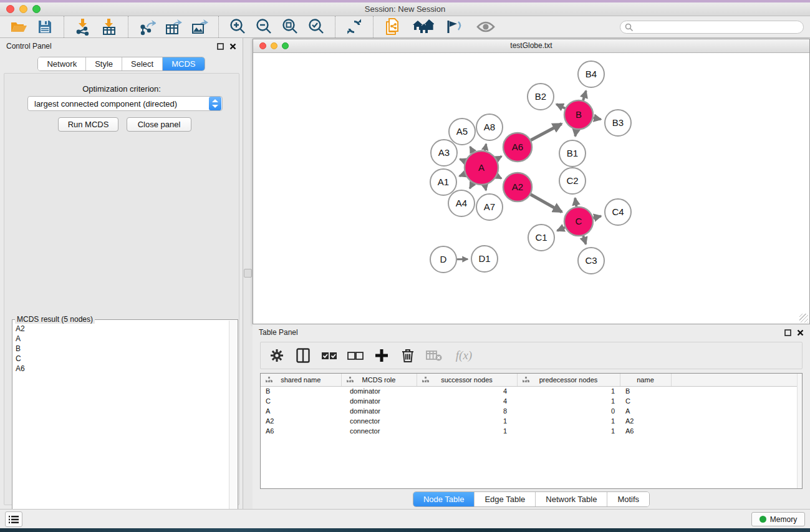 The width and height of the screenshot is (810, 532). I want to click on delete-icon, so click(408, 355).